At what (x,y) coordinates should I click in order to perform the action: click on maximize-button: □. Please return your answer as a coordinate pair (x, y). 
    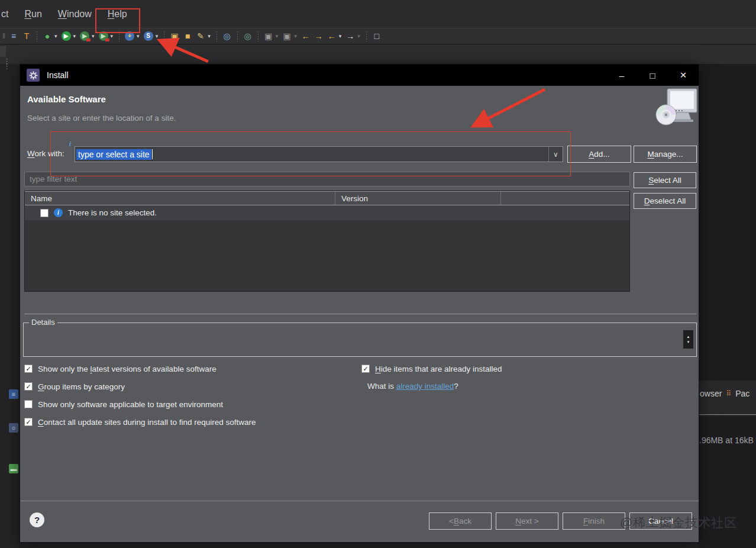
    Looking at the image, I should click on (652, 75).